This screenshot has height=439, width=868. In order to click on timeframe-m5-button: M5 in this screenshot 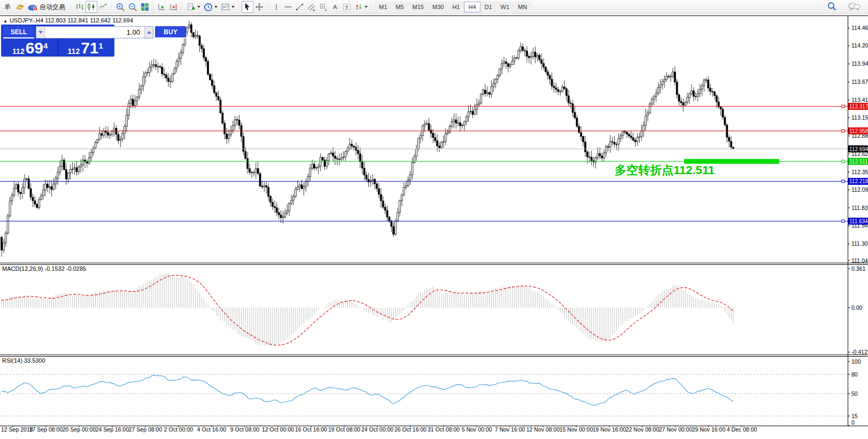, I will do `click(400, 7)`.